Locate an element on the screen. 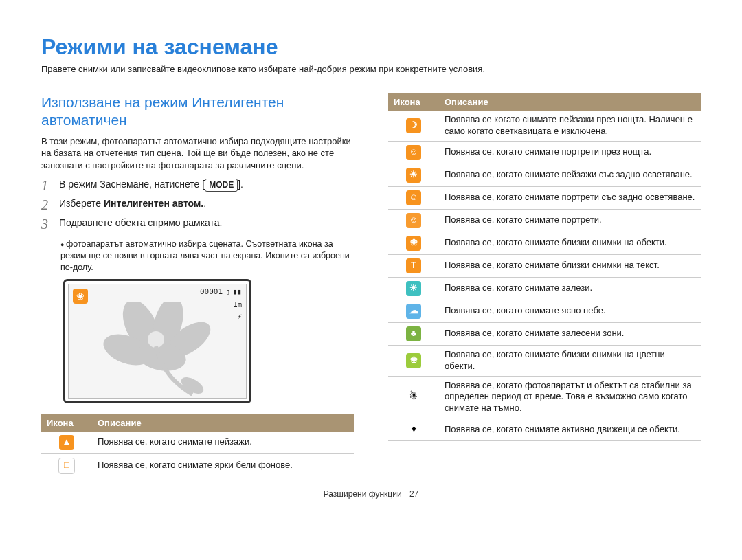 This screenshot has width=742, height=560. table-row: ✦Появява се, когато снимате активно движ… is located at coordinates (544, 430).